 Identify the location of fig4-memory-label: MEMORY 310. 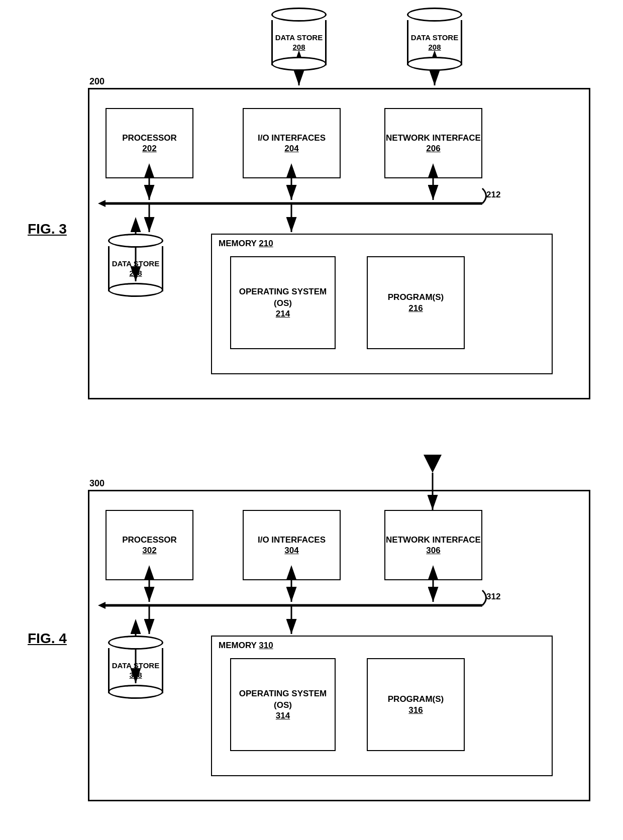
(246, 646).